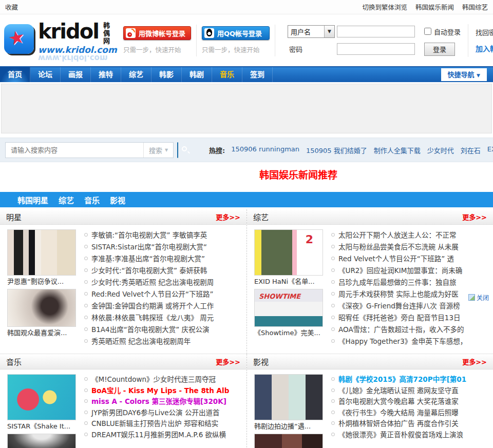  Describe the element at coordinates (66, 200) in the screenshot. I see `category-bar-item: 综艺` at that location.